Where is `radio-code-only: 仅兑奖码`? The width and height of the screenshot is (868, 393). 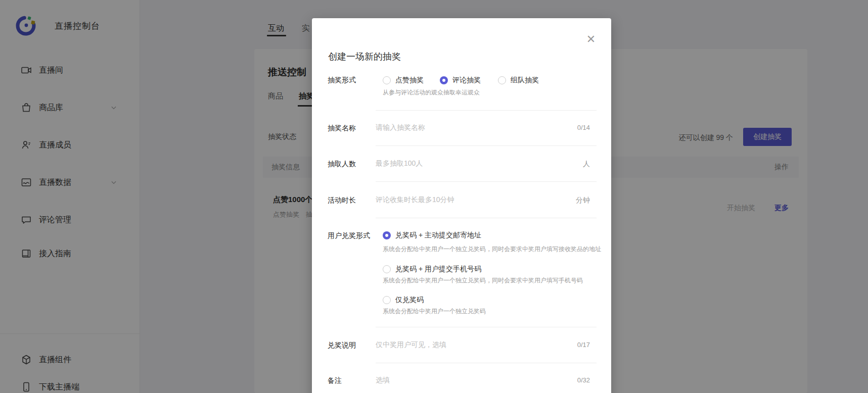
radio-code-only: 仅兑奖码 is located at coordinates (403, 300).